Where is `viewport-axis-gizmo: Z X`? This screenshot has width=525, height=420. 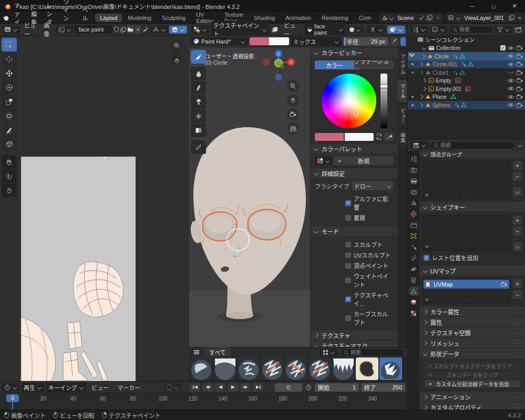
viewport-axis-gizmo: Z X is located at coordinates (279, 65).